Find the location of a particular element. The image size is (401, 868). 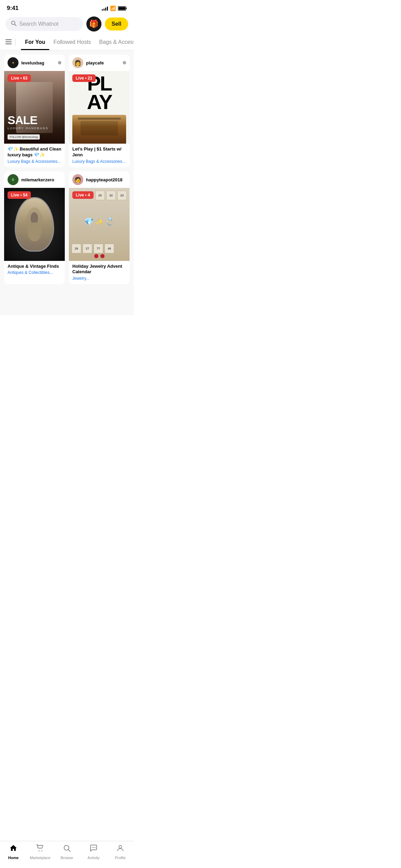

card-header-happyteapot2018: 🧑 happyteapot2018 is located at coordinates (99, 180).